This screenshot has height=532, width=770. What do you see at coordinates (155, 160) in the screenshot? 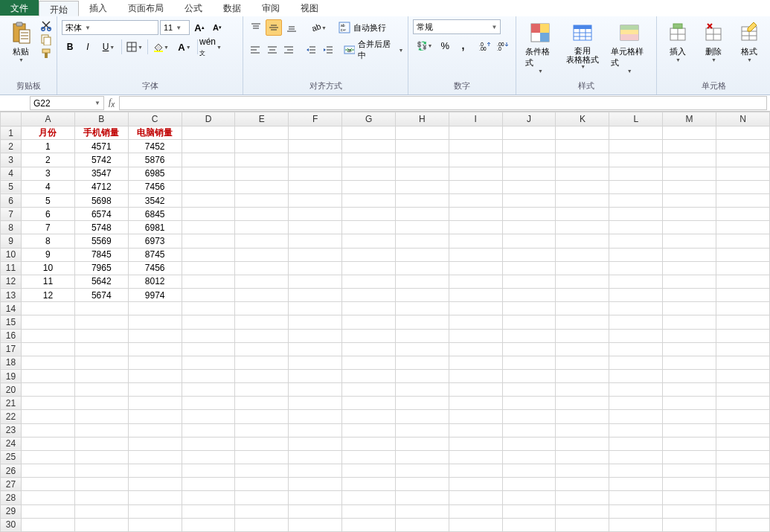
I see `cell: 5876` at bounding box center [155, 160].